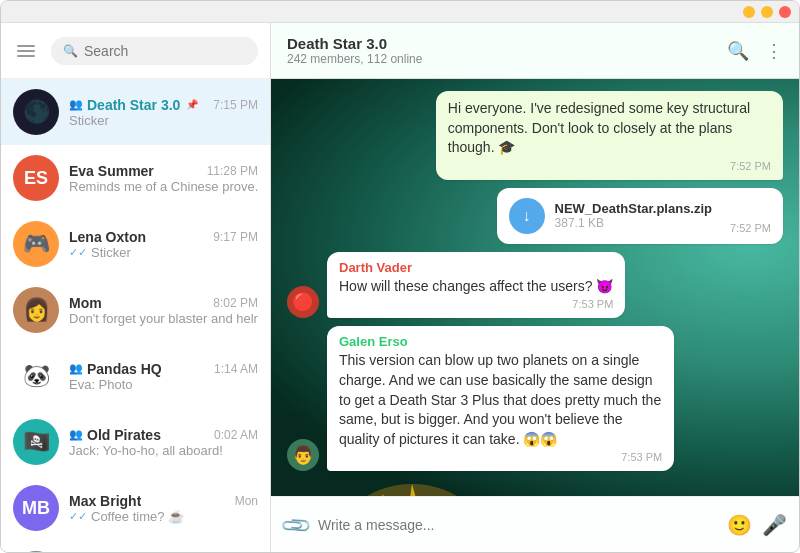 Image resolution: width=800 pixels, height=553 pixels. Describe the element at coordinates (164, 376) in the screenshot. I see `chat-info: 👥Pandas HQ 1:14 AM Eva: Photo` at that location.